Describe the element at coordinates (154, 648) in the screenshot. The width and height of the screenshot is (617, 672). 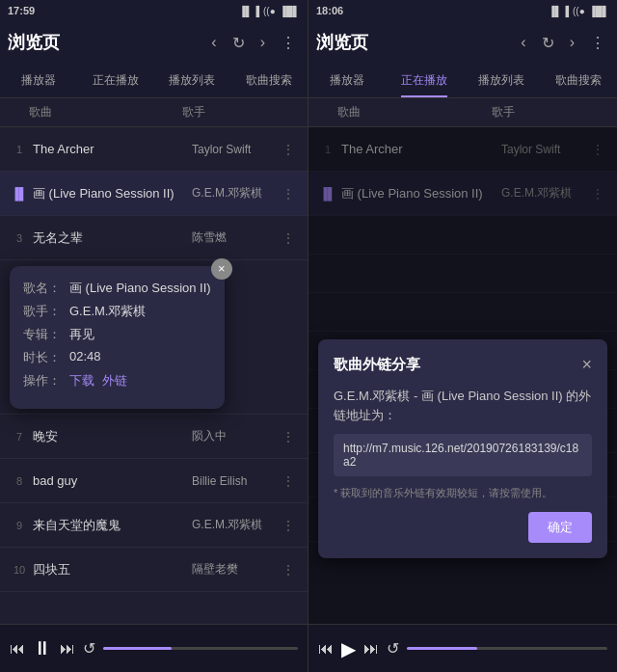
I see `left-player-bar: ⏮ ⏸ ⏭ ↺` at that location.